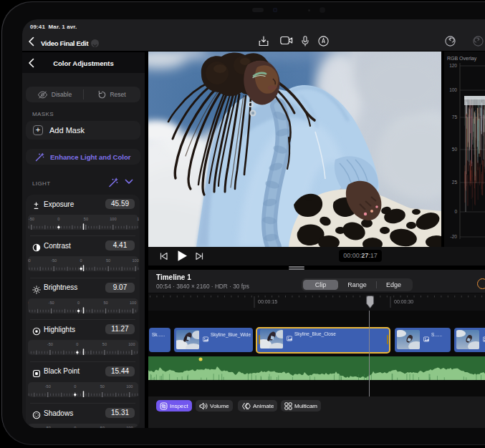 Image resolution: width=485 pixels, height=448 pixels. What do you see at coordinates (268, 302) in the screenshot?
I see `svg-text: 00:00:15` at bounding box center [268, 302].